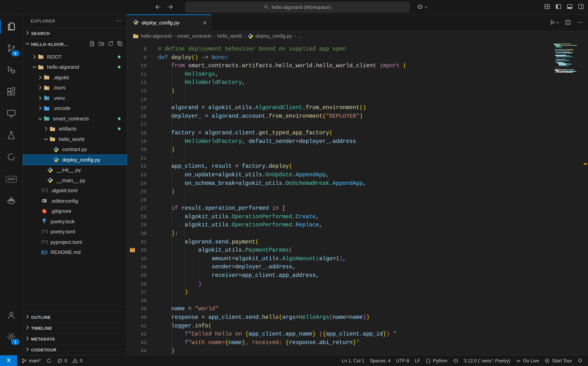 This screenshot has width=588, height=366. Describe the element at coordinates (75, 57) in the screenshot. I see `tree-item: ROOT` at that location.